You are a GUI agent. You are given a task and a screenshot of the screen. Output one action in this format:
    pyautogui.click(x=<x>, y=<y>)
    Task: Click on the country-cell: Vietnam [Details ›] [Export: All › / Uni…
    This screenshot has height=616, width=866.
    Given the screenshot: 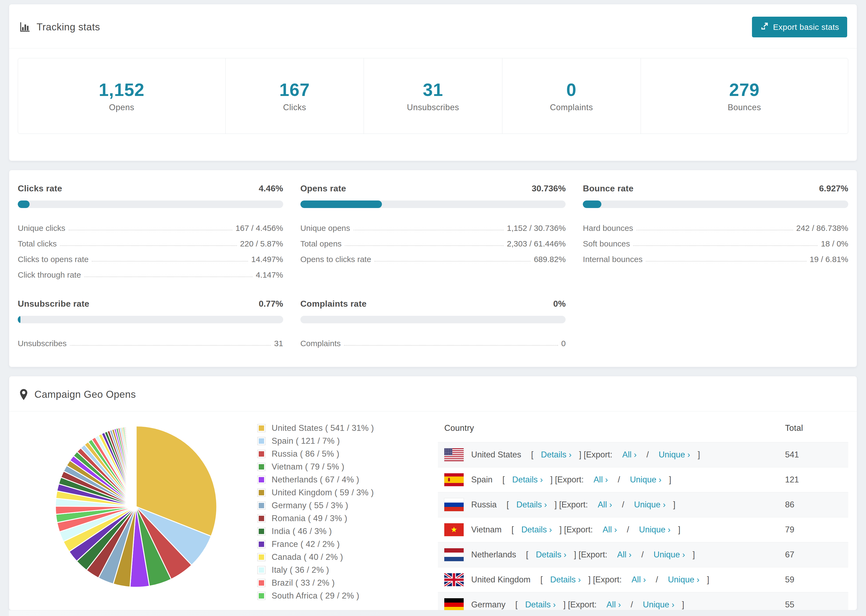 What is the action you would take?
    pyautogui.click(x=615, y=530)
    